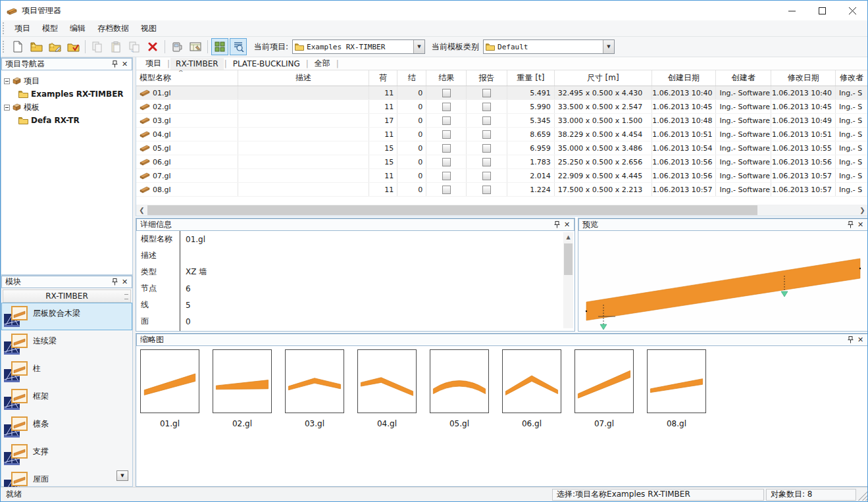  What do you see at coordinates (187, 78) in the screenshot?
I see `column-header-name: 模型名称^` at bounding box center [187, 78].